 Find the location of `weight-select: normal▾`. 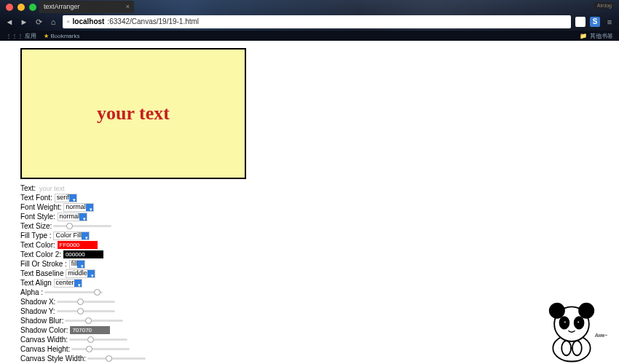

weight-select: normal▾ is located at coordinates (79, 207).